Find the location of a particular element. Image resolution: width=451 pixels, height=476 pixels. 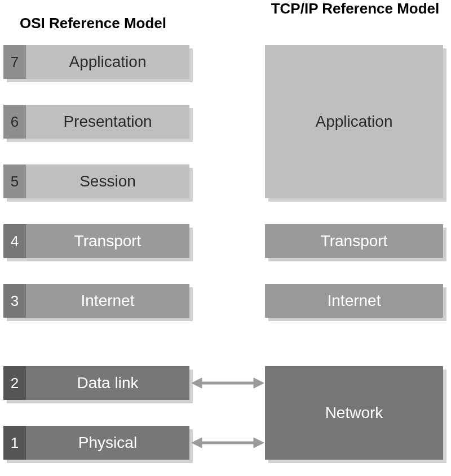

osi-layer-4-label: Transport is located at coordinates (108, 241).